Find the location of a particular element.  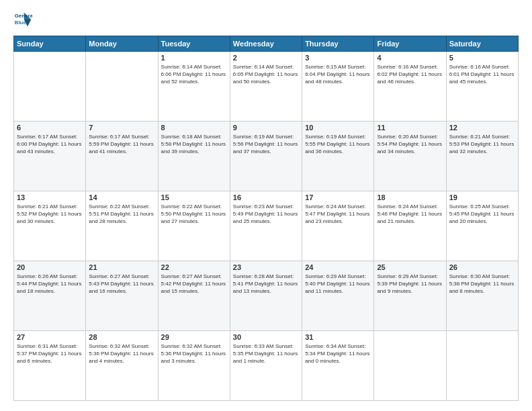

day-number: 6 is located at coordinates (50, 128).